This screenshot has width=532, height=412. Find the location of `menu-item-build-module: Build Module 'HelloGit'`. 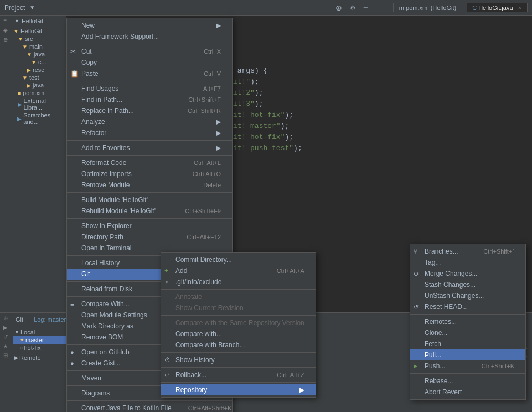

menu-item-build-module: Build Module 'HelloGit' is located at coordinates (149, 200).